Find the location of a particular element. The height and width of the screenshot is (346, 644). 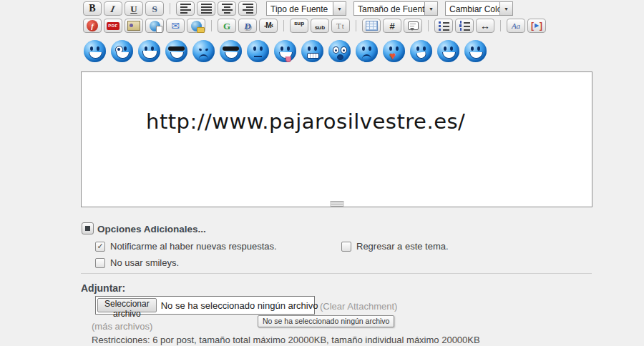

smiley-cool-icon is located at coordinates (230, 51).